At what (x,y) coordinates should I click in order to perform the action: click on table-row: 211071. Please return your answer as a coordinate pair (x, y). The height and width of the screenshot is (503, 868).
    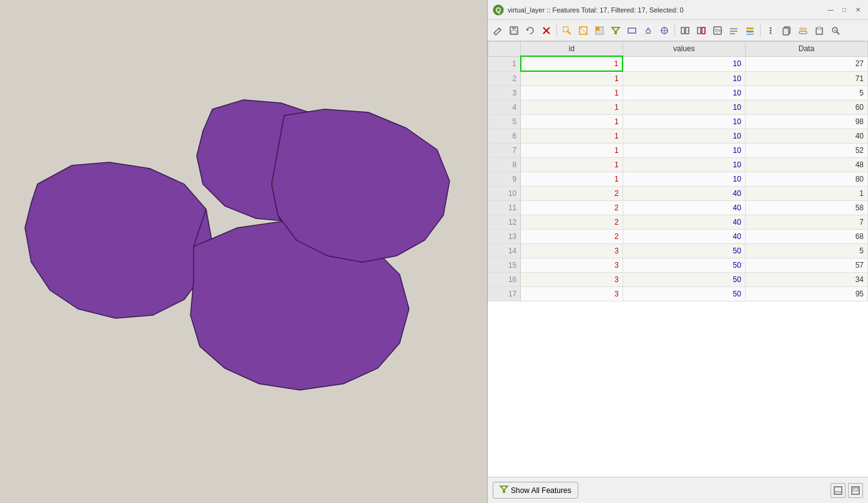
    Looking at the image, I should click on (678, 79).